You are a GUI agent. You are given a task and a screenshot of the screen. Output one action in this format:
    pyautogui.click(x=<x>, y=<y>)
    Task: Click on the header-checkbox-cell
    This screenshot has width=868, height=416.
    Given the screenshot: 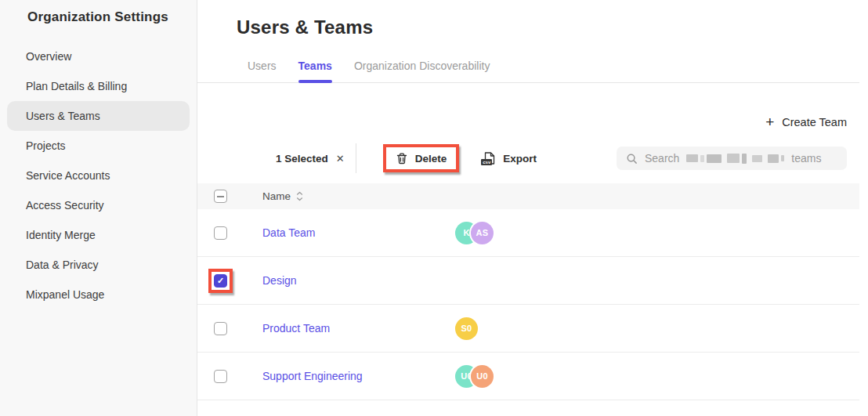 What is the action you would take?
    pyautogui.click(x=238, y=196)
    